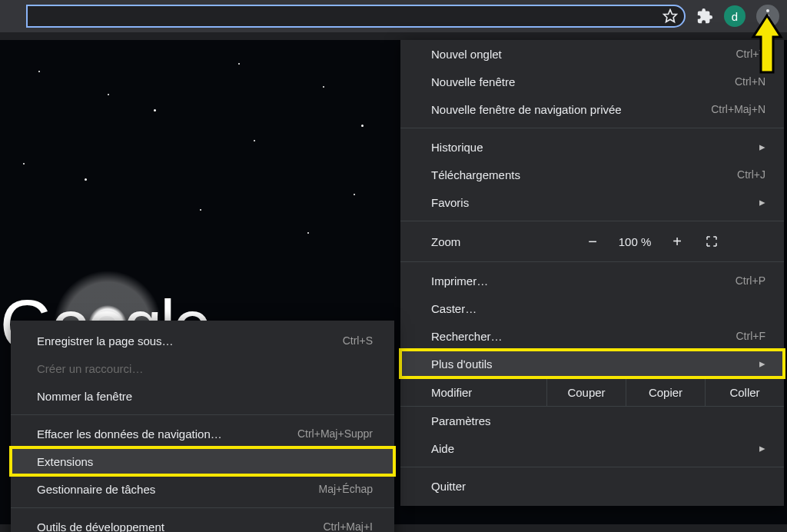 This screenshot has height=532, width=787. Describe the element at coordinates (677, 241) in the screenshot. I see `zoom-plus-button: +` at that location.